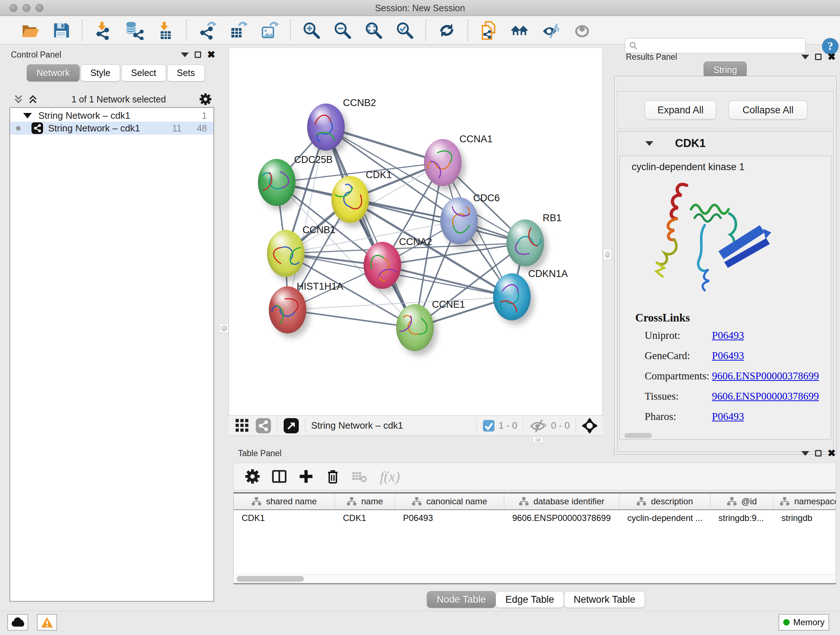  Describe the element at coordinates (270, 579) in the screenshot. I see `table-hscrollbar-thumb` at that location.